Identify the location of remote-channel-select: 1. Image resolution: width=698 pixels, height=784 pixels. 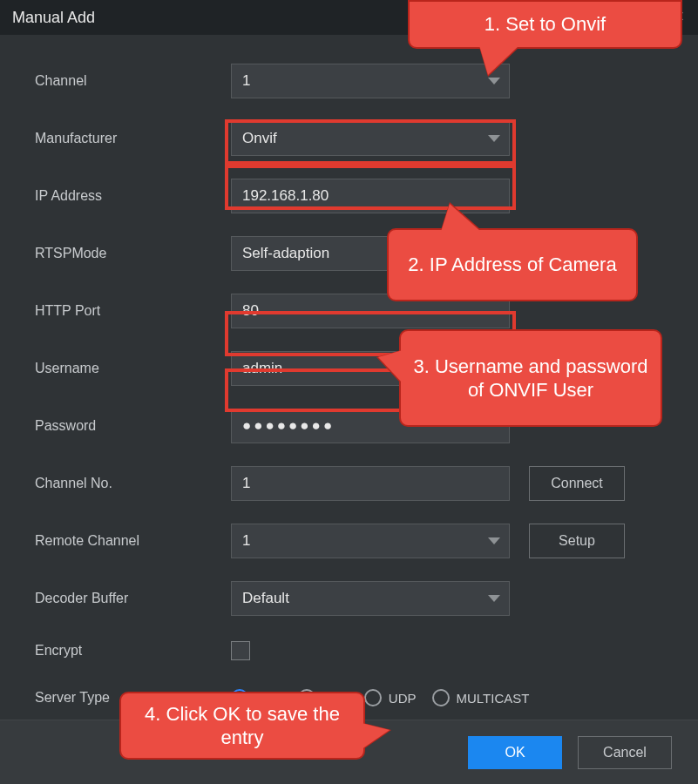
(370, 541).